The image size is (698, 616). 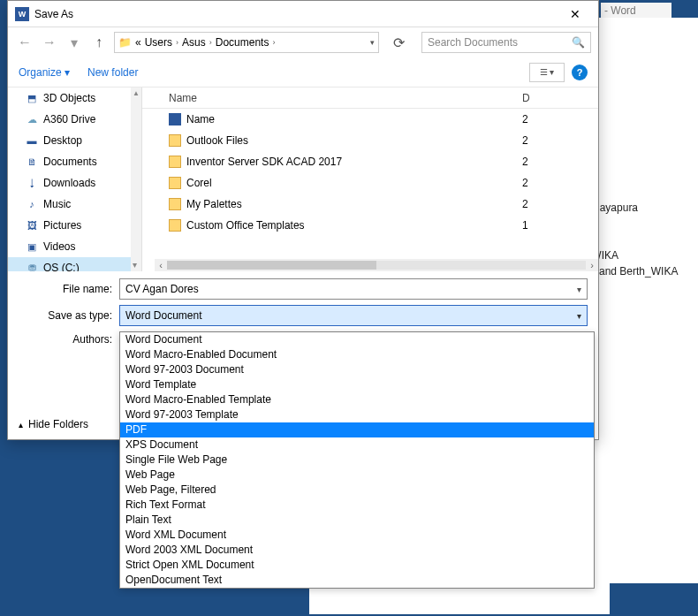 I want to click on file-type-option: OpenDocument Text, so click(x=357, y=580).